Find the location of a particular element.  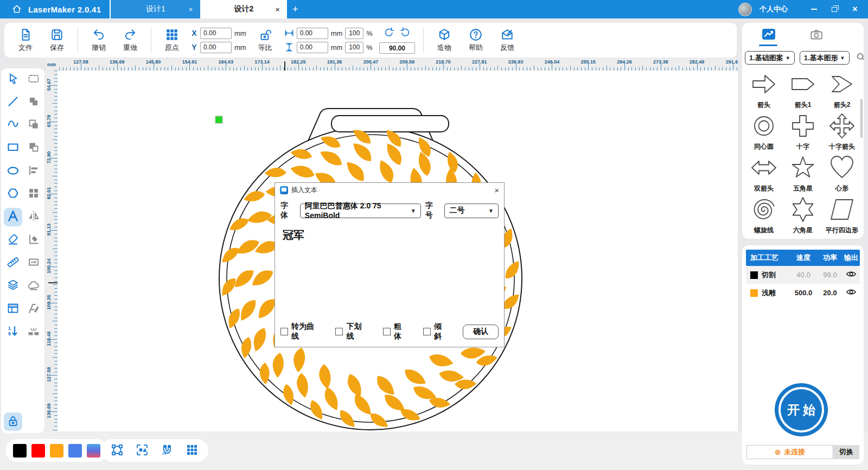

tool-eraser is located at coordinates (13, 240).